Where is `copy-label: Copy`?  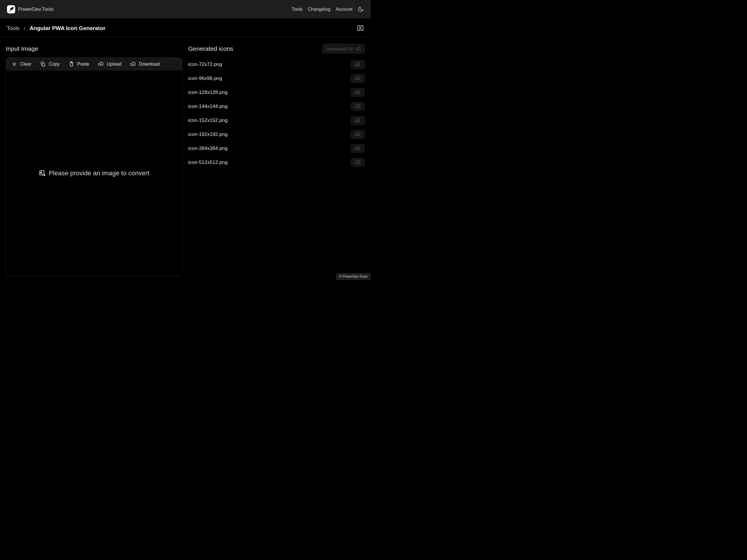 copy-label: Copy is located at coordinates (54, 64).